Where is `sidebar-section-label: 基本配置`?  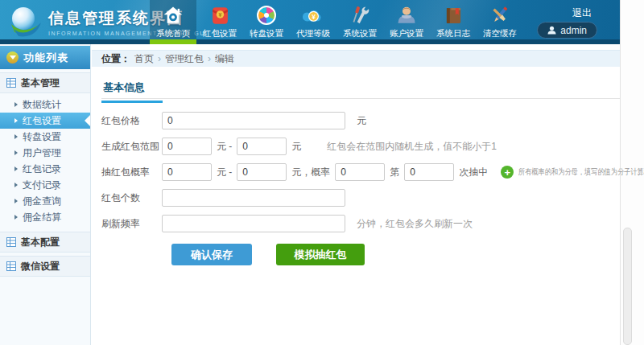
sidebar-section-label: 基本配置 is located at coordinates (40, 243).